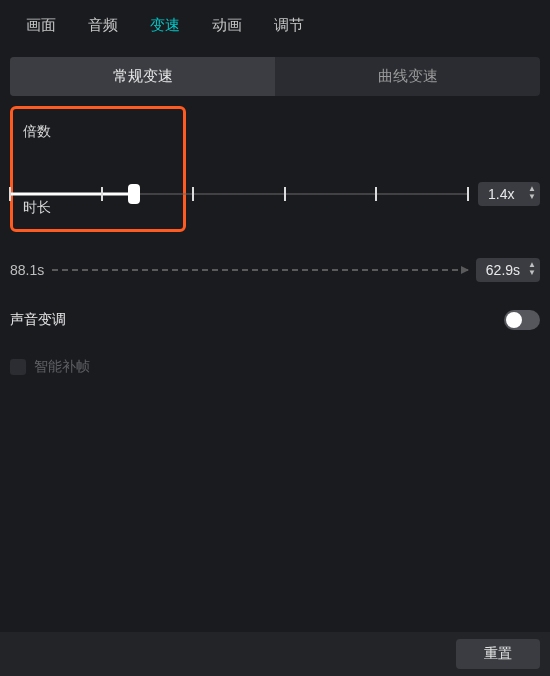 The width and height of the screenshot is (550, 676). I want to click on smart-interp-checkbox, so click(18, 367).